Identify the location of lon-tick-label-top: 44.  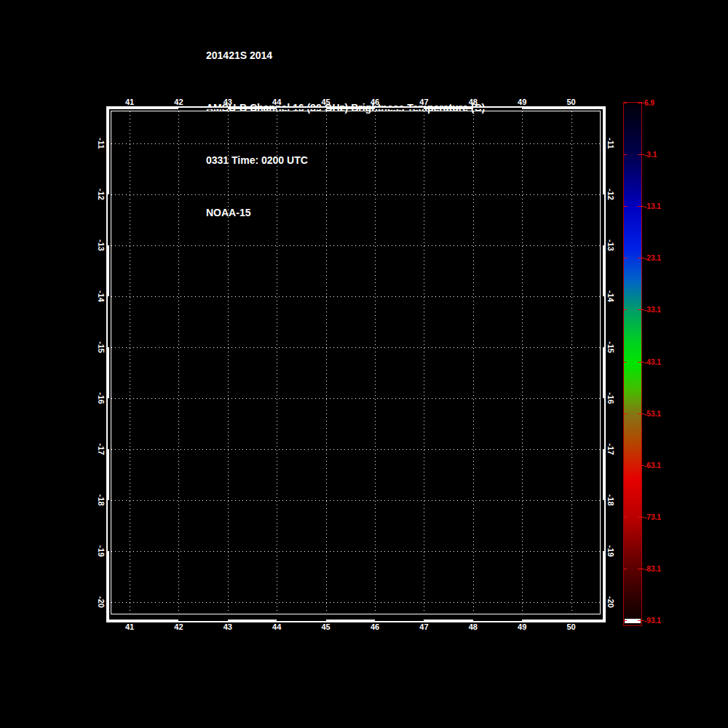
(277, 102).